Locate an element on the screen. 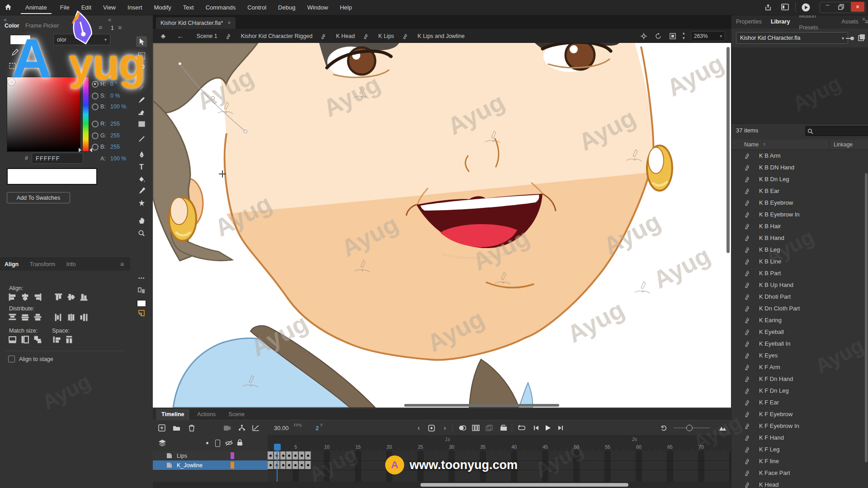  library-item: K F Arm is located at coordinates (800, 367).